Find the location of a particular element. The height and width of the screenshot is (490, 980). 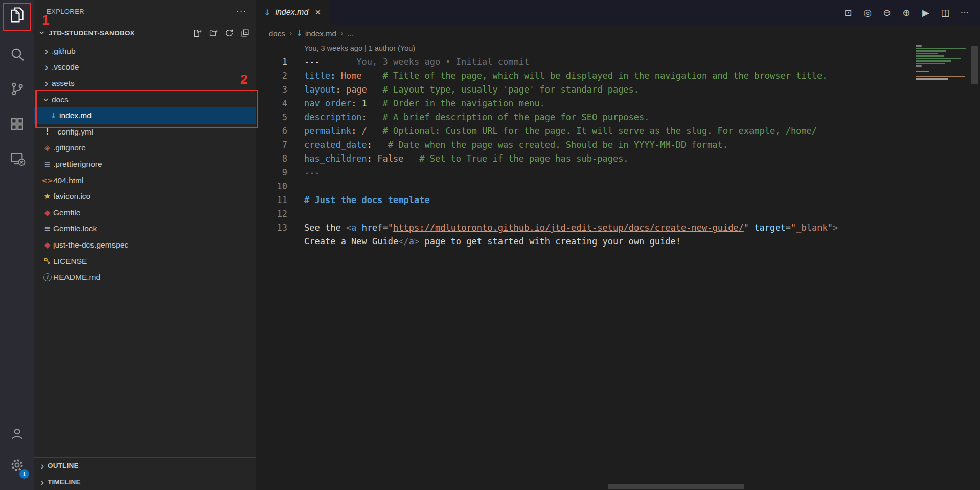

minimap is located at coordinates (941, 62).